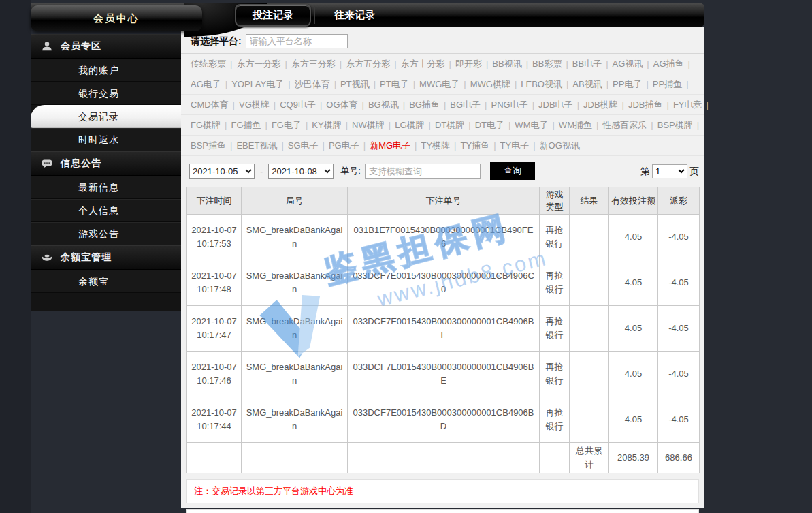  What do you see at coordinates (106, 70) in the screenshot?
I see `sidebar-item-my-account: 我的账户` at bounding box center [106, 70].